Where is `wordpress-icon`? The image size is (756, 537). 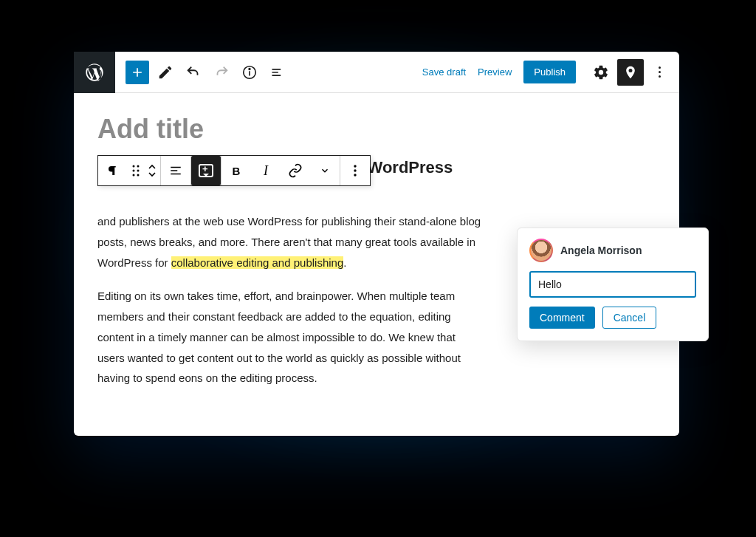 wordpress-icon is located at coordinates (94, 72).